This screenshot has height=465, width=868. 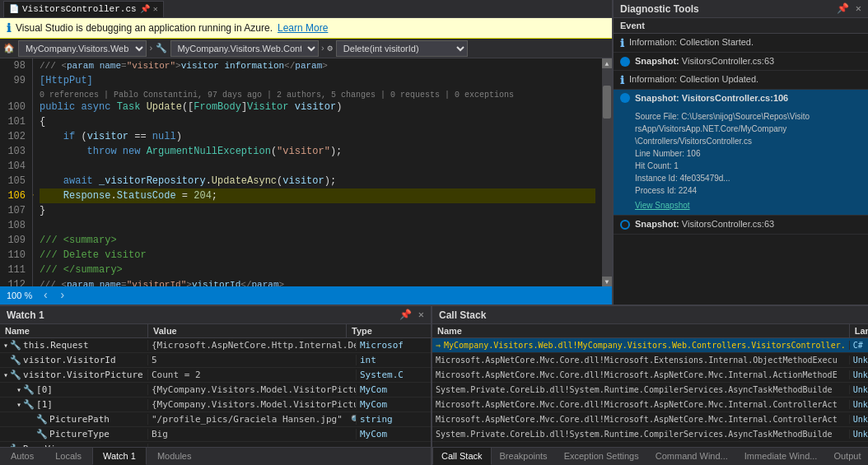 What do you see at coordinates (63, 295) in the screenshot?
I see `zoom-right-arrow: ›` at bounding box center [63, 295].